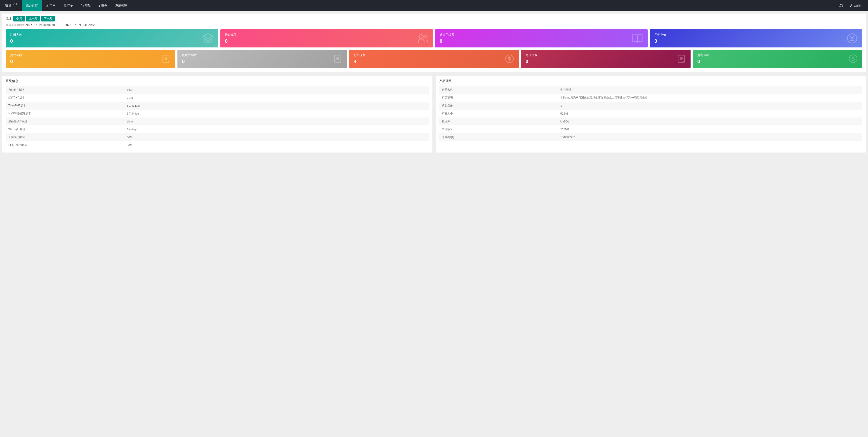  What do you see at coordinates (103, 6) in the screenshot?
I see `nav-item: ¥财务` at bounding box center [103, 6].